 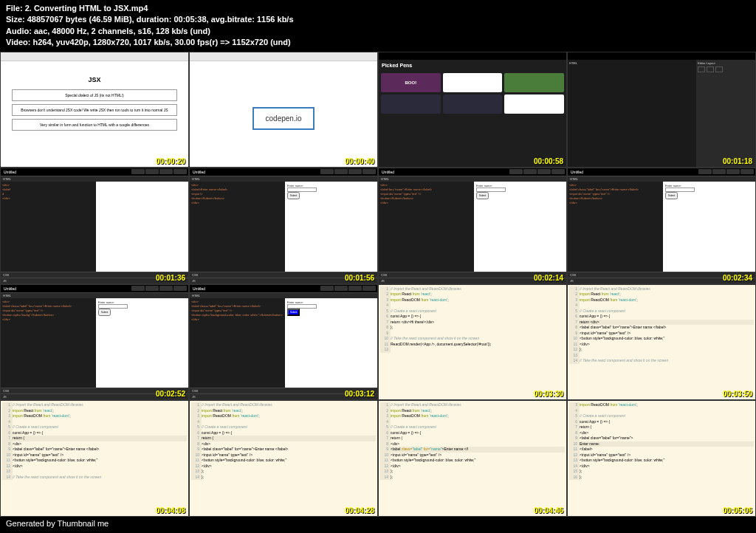 What do you see at coordinates (94, 80) in the screenshot?
I see `jsx-title: JSX` at bounding box center [94, 80].